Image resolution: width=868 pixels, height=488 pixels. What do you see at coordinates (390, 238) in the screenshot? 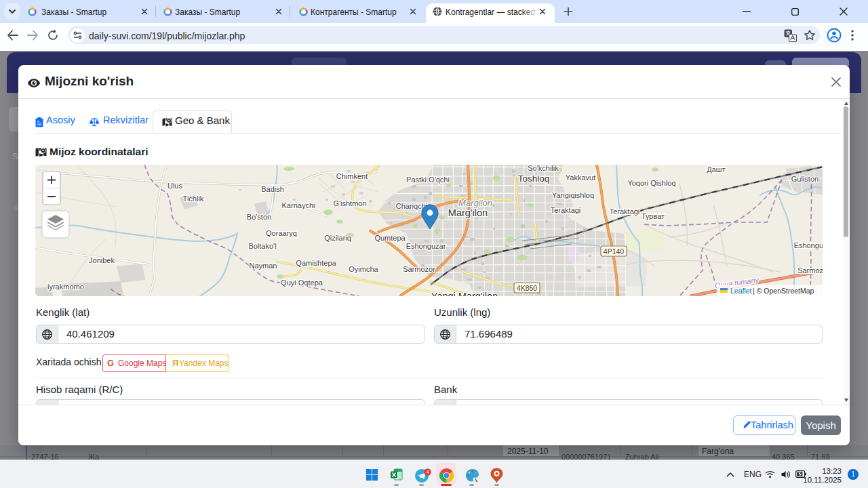
I see `svg-text: Qumtepa` at bounding box center [390, 238].